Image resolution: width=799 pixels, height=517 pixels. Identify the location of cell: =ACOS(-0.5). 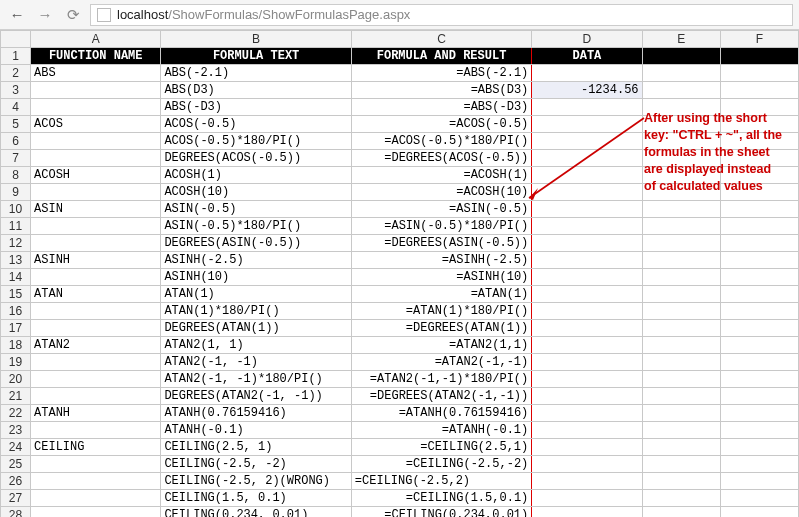
(441, 124).